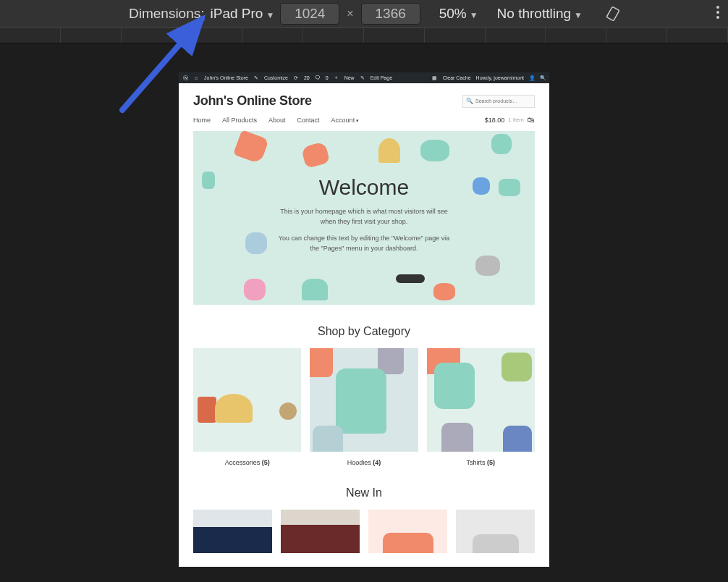  I want to click on cache-icon: ▦, so click(435, 78).